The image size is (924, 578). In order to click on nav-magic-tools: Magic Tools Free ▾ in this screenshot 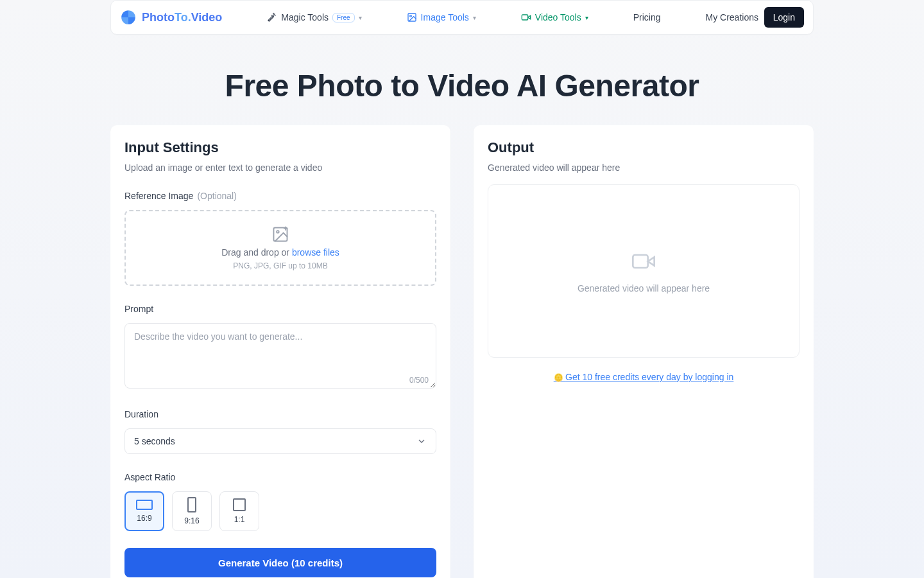, I will do `click(314, 17)`.